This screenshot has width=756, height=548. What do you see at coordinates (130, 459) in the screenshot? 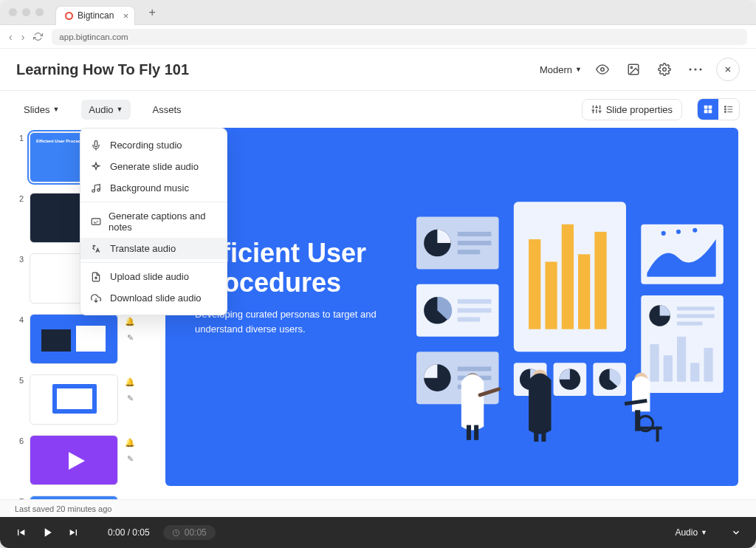
I see `notes-indicator-icon: ✎` at bounding box center [130, 459].